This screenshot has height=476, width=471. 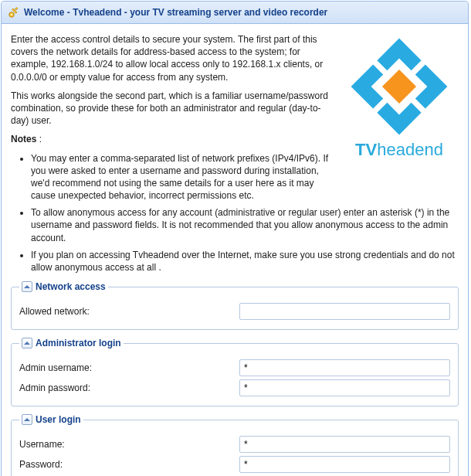 I want to click on note-item: To allow anonymous access for any accoun…, so click(x=245, y=226).